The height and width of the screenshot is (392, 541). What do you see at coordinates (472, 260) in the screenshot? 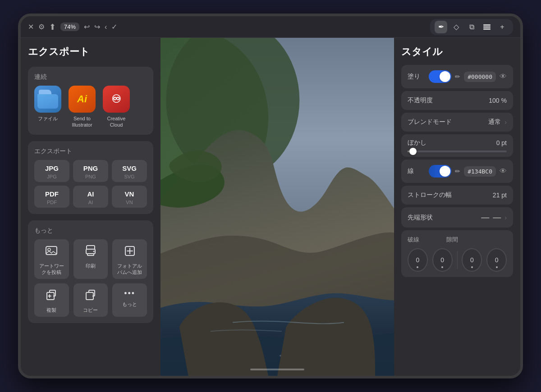
I see `gap-knob-1: 0` at bounding box center [472, 260].